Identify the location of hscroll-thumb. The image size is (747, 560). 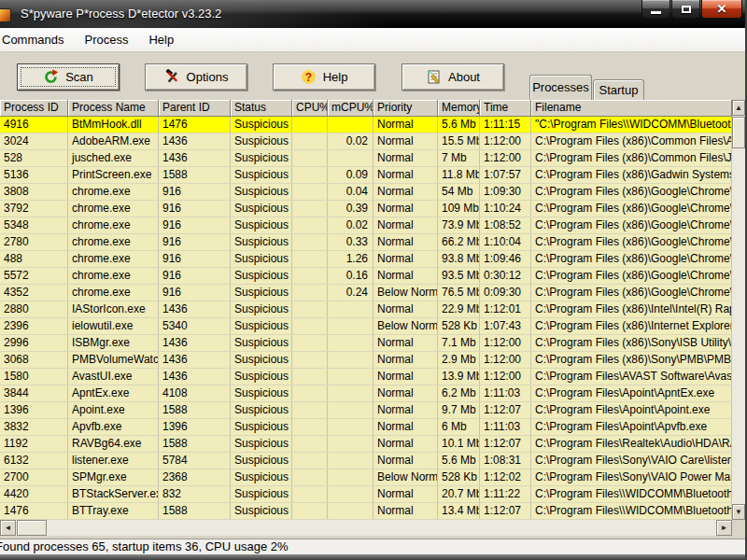
(32, 528).